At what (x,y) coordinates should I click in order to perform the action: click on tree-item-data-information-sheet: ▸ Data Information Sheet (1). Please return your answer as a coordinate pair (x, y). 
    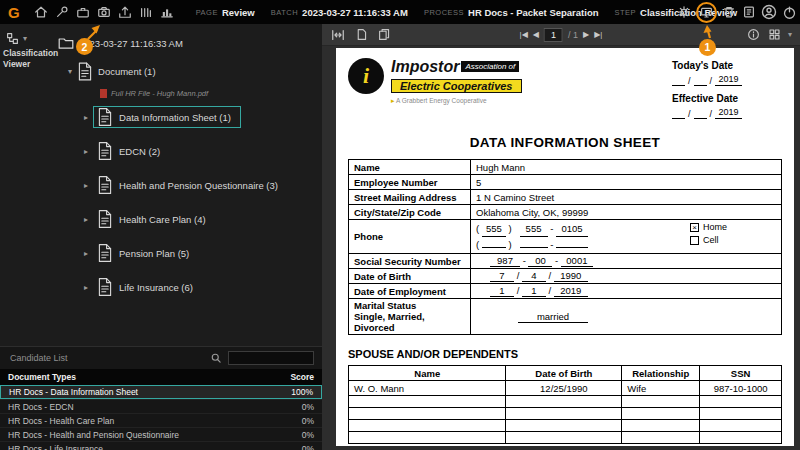
    Looking at the image, I should click on (202, 117).